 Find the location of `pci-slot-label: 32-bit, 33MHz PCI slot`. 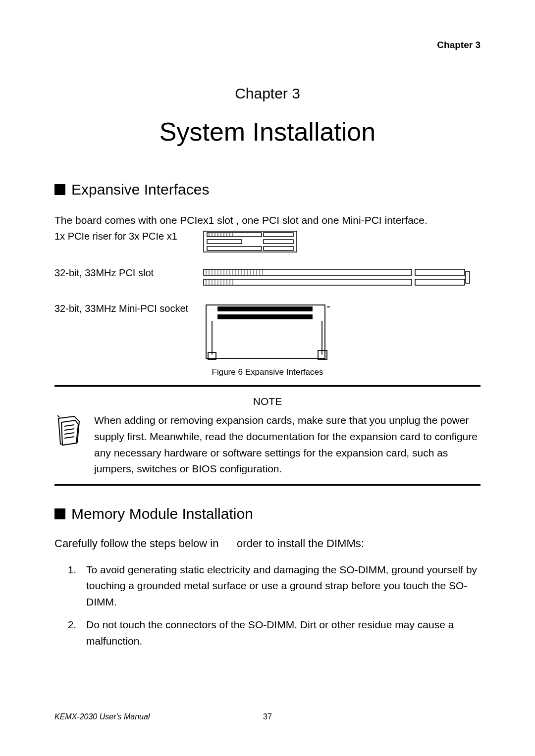

pci-slot-label: 32-bit, 33MHz PCI slot is located at coordinates (129, 273).